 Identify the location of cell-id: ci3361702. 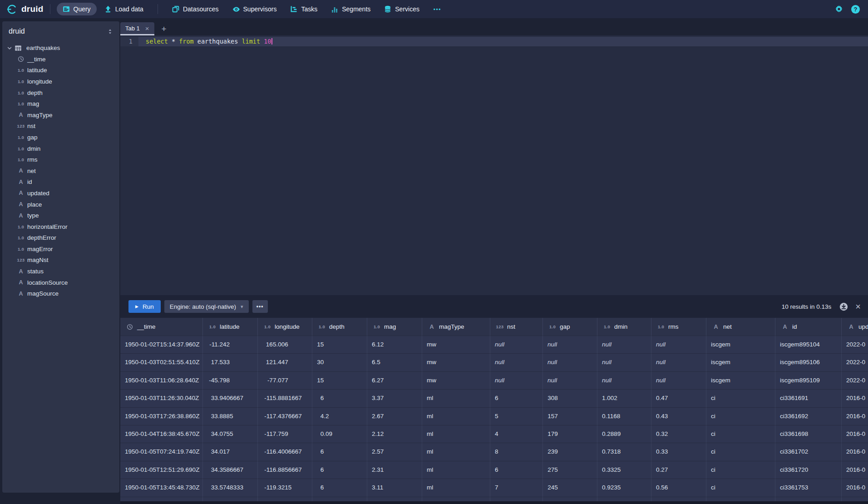
(809, 452).